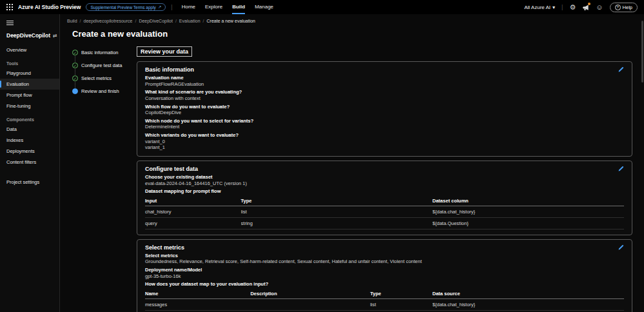 This screenshot has width=644, height=312. What do you see at coordinates (30, 129) in the screenshot?
I see `sidebar-item-data: Data` at bounding box center [30, 129].